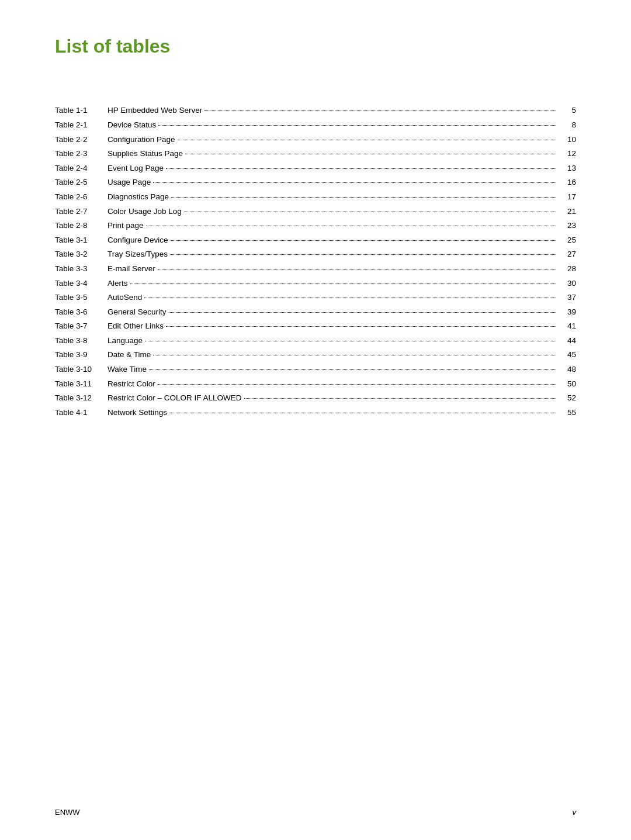 The height and width of the screenshot is (840, 631). Describe the element at coordinates (137, 413) in the screenshot. I see `toc-title: Network Settings` at that location.